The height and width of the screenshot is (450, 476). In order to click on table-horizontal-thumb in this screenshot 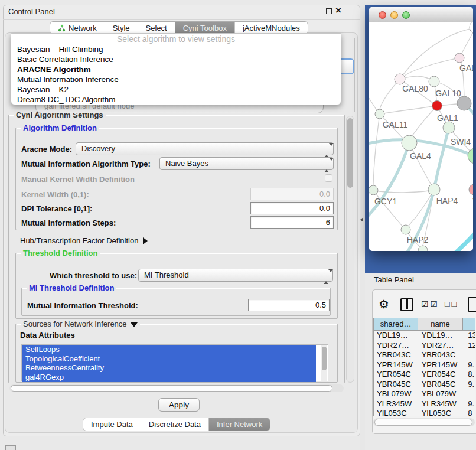, I will do `click(423, 422)`.